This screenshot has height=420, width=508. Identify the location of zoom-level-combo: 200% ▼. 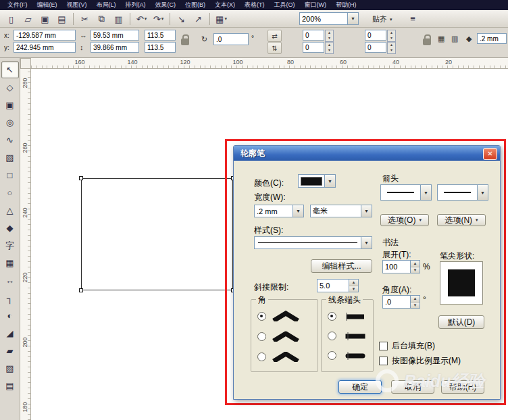
(329, 19).